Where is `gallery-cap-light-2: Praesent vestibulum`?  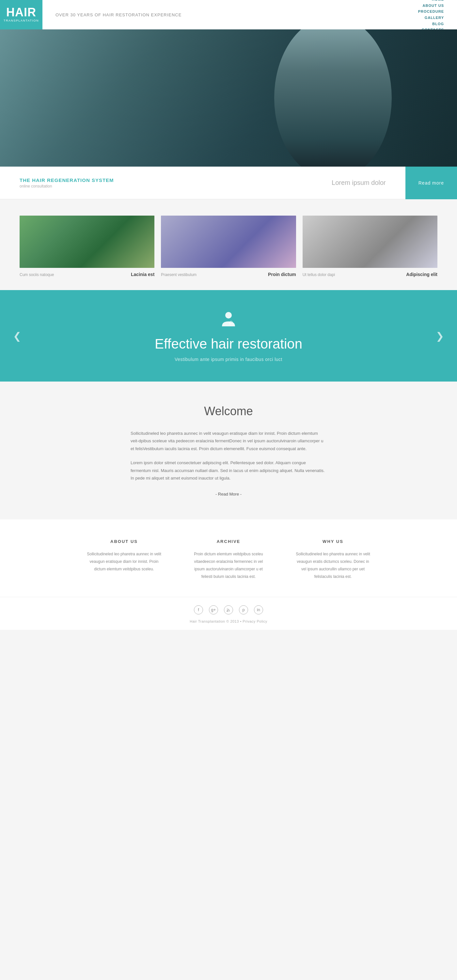
gallery-cap-light-2: Praesent vestibulum is located at coordinates (179, 275).